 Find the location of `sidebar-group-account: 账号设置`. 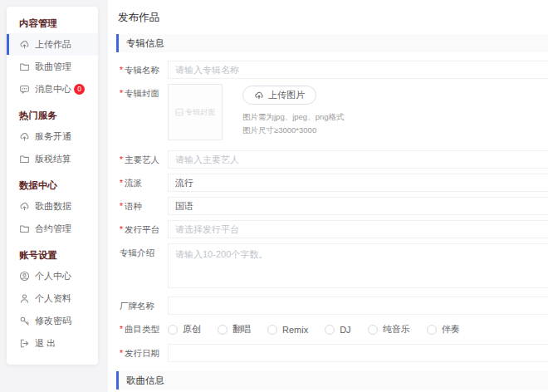

sidebar-group-account: 账号设置 is located at coordinates (52, 252).